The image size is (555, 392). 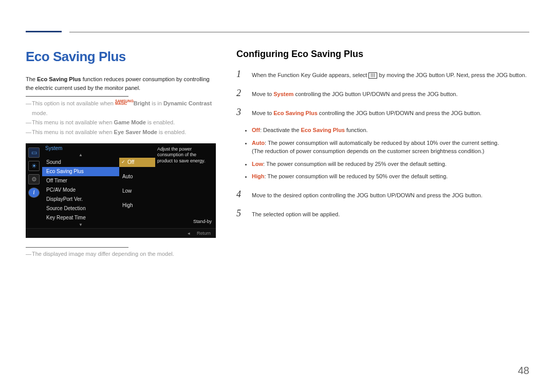 What do you see at coordinates (240, 214) in the screenshot?
I see `step-number: 5` at bounding box center [240, 214].